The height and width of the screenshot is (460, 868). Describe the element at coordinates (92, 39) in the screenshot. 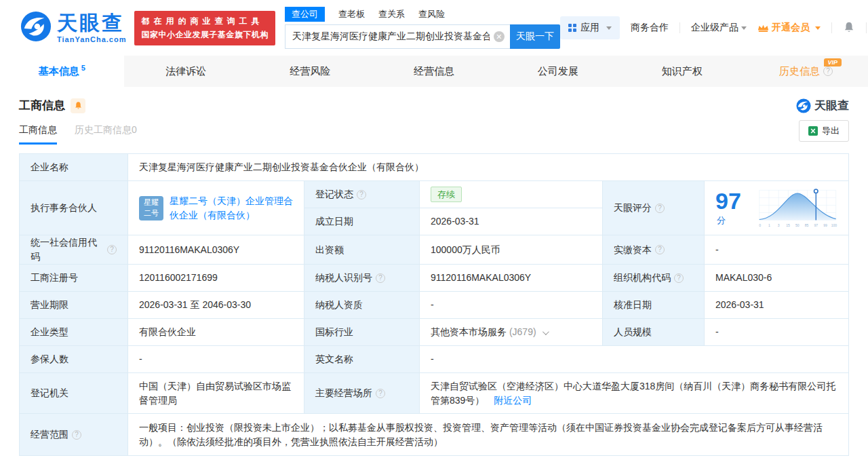

I see `brand-domain: TianYanCha.com` at that location.